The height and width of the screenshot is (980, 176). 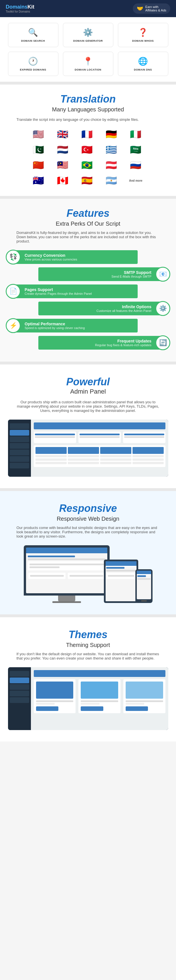 What do you see at coordinates (88, 70) in the screenshot?
I see `tool-domain-location-label: Domain Location` at bounding box center [88, 70].